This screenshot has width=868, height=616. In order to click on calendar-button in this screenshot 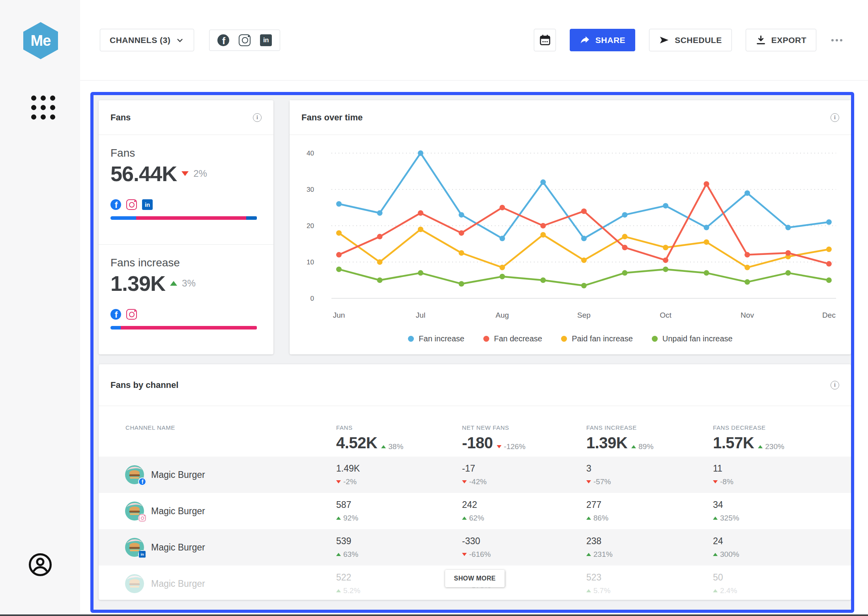, I will do `click(545, 40)`.